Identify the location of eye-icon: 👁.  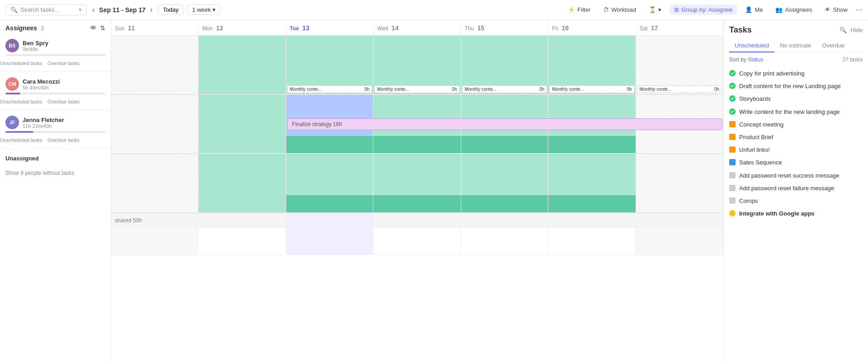
(827, 10).